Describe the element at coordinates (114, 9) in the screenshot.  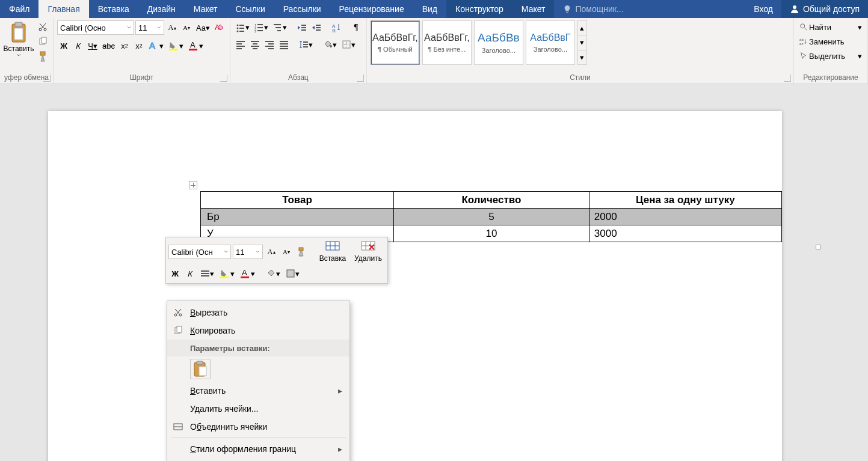
I see `tab-insert: Вставка` at that location.